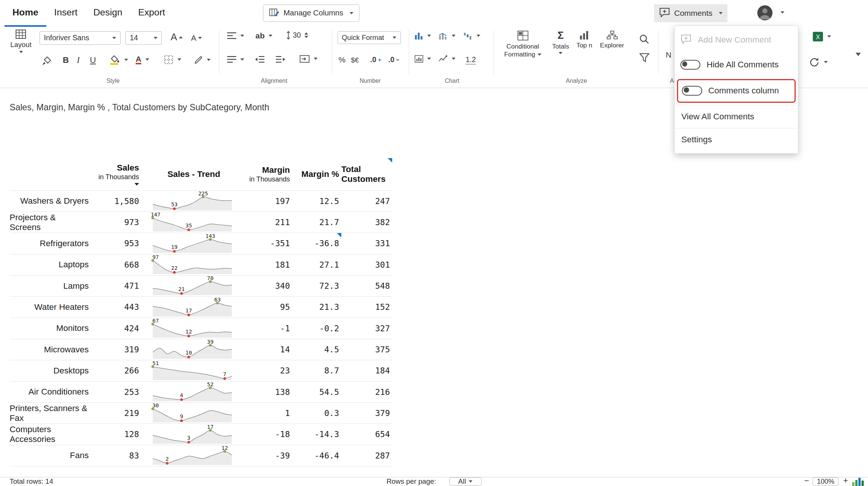  Describe the element at coordinates (117, 307) in the screenshot. I see `sales-value: 443` at that location.